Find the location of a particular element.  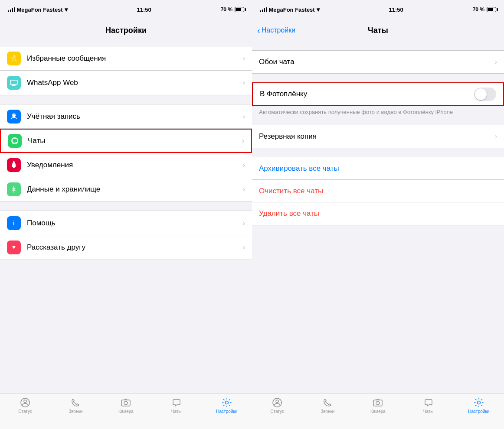

right-tab-status: Статус is located at coordinates (277, 406).